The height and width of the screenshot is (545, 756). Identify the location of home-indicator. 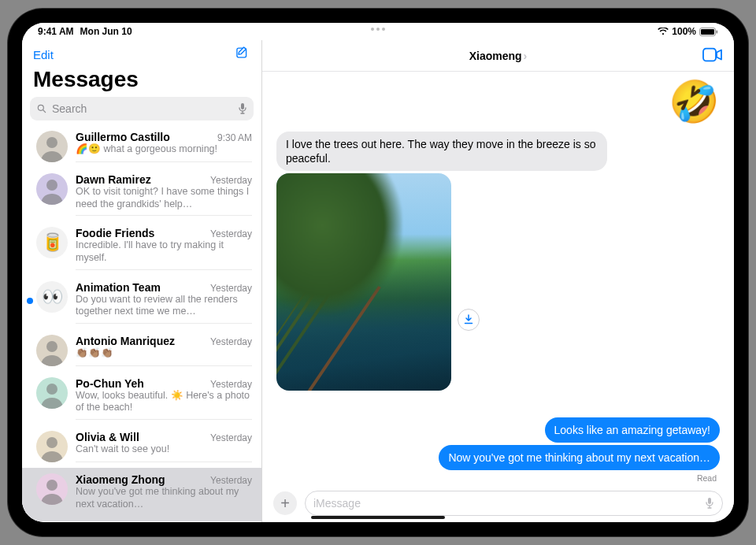
(378, 517).